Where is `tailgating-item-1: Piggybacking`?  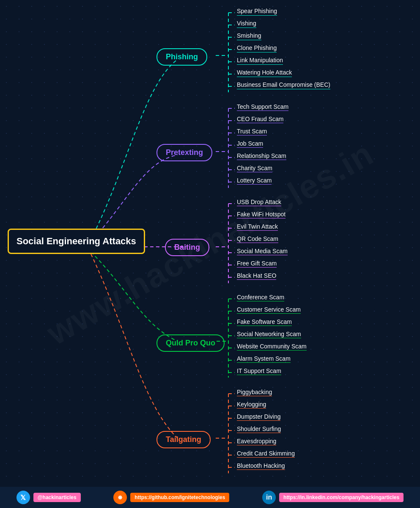
tailgating-item-1: Piggybacking is located at coordinates (255, 392).